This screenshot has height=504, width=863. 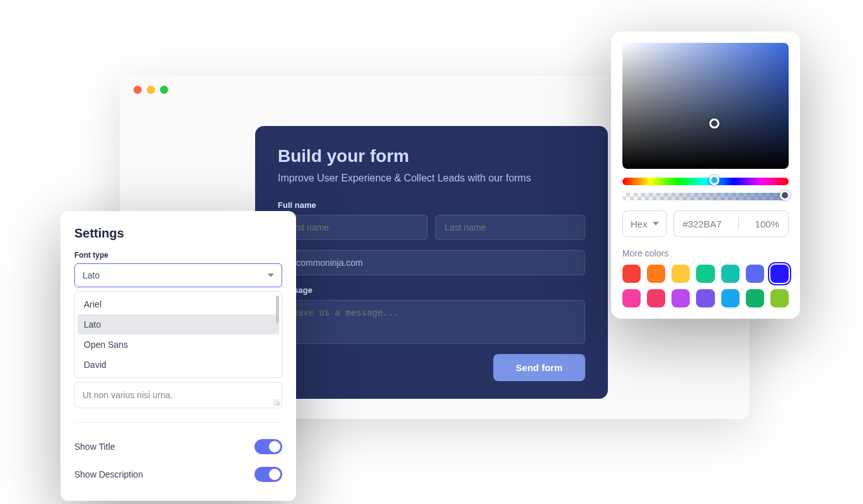 I want to click on settings-title: Settings, so click(x=178, y=238).